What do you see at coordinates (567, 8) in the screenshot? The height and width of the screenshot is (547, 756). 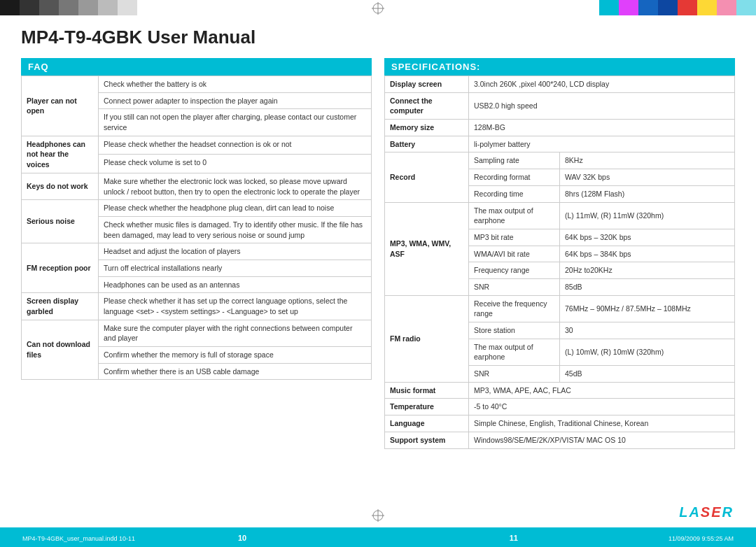 I see `top-swatches-right` at bounding box center [567, 8].